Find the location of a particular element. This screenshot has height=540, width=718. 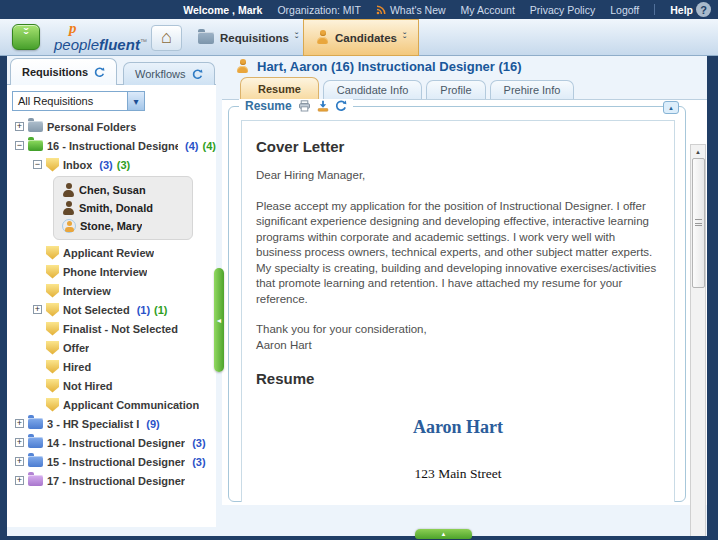

tree-item-label: Chen, Susan is located at coordinates (112, 190).